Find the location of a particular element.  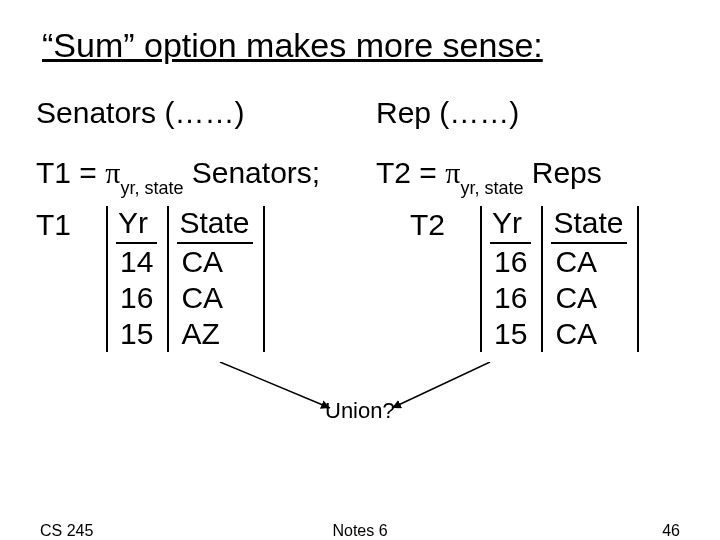

t2-cell: 15 is located at coordinates (510, 334).